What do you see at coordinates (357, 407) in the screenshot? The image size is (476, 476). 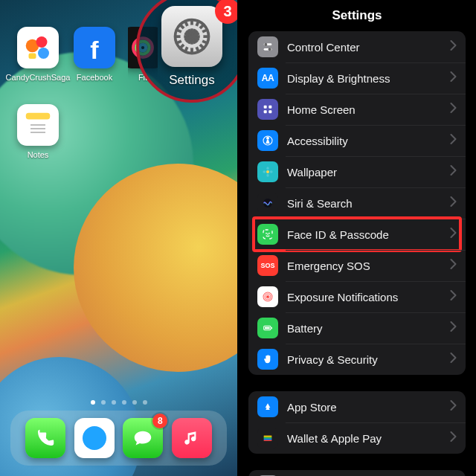 I see `settings-row-app-store: App Store` at bounding box center [357, 407].